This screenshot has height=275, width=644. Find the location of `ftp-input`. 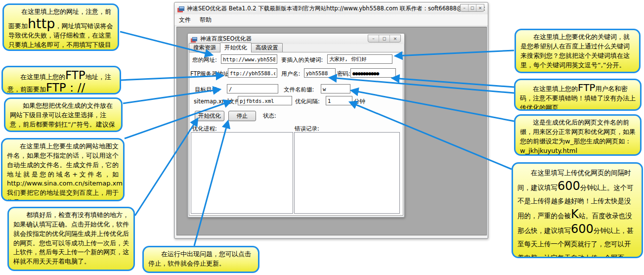

ftp-input is located at coordinates (253, 73).